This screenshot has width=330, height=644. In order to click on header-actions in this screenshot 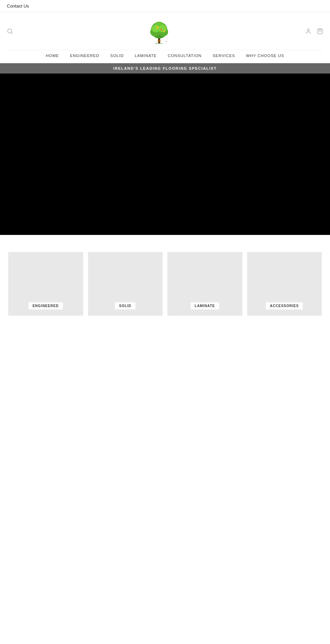, I will do `click(314, 32)`.